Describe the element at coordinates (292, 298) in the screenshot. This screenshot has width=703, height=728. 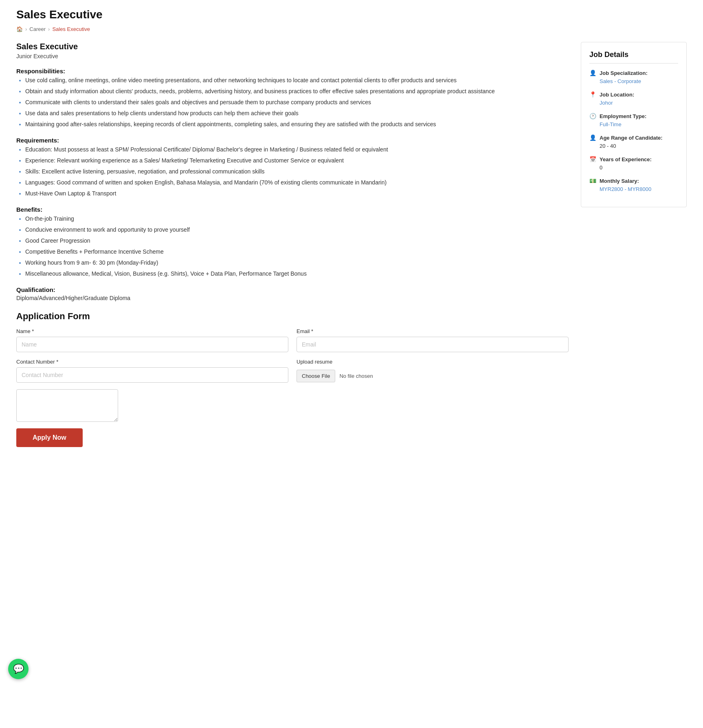
I see `qualification-value: Diploma/Advanced/Higher/Graduate Diploma` at that location.